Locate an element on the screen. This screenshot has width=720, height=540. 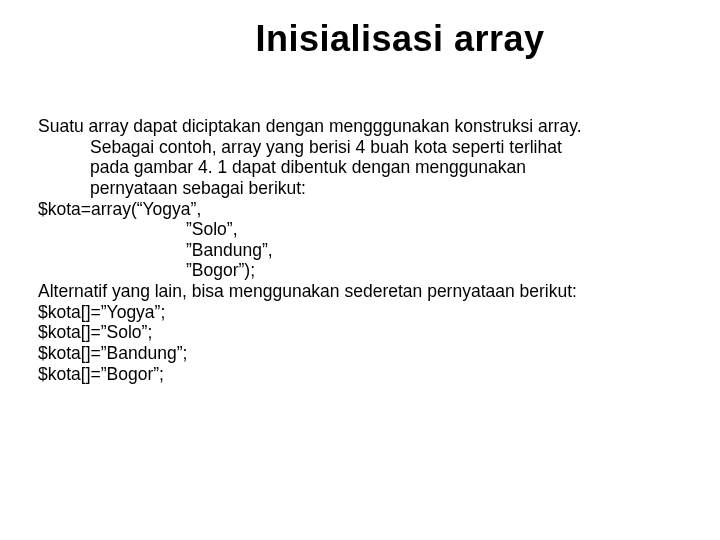
intro-line-3: pada gambar 4. 1 dapat dibentuk dengan m… is located at coordinates (360, 168).